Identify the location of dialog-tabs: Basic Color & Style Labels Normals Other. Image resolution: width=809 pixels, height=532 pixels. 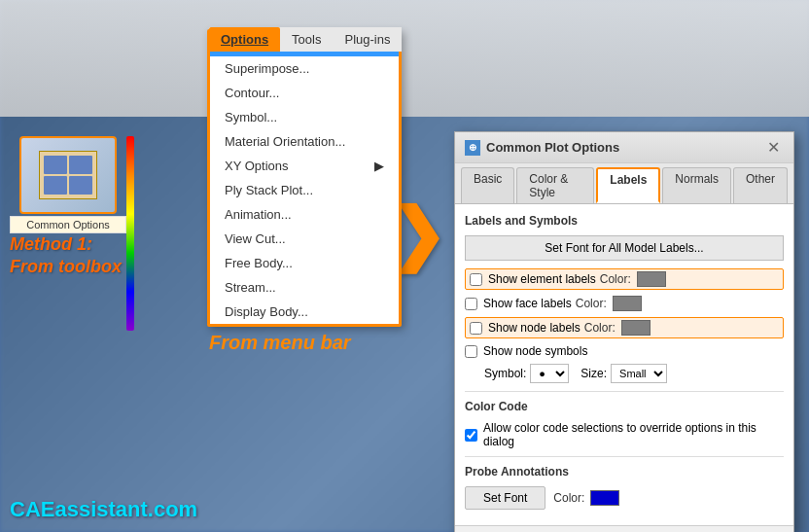
(624, 184).